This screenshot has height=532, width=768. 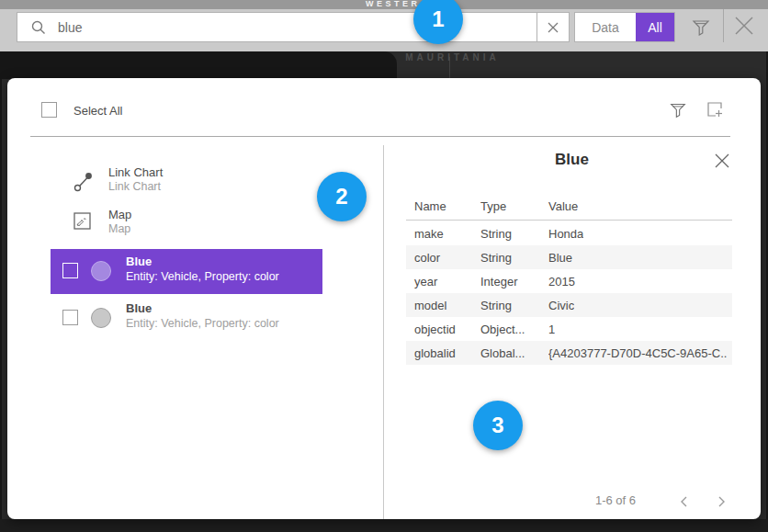 I want to click on cell-name: year, so click(x=426, y=281).